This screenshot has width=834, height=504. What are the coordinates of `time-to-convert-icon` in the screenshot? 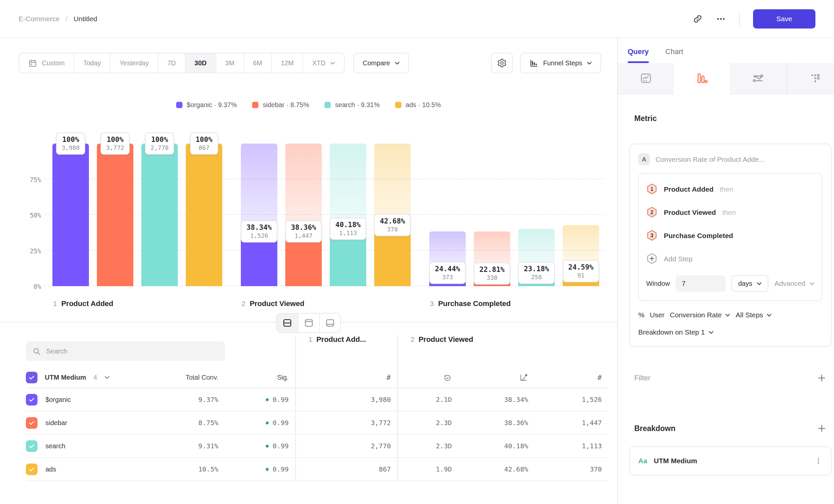 It's located at (447, 377).